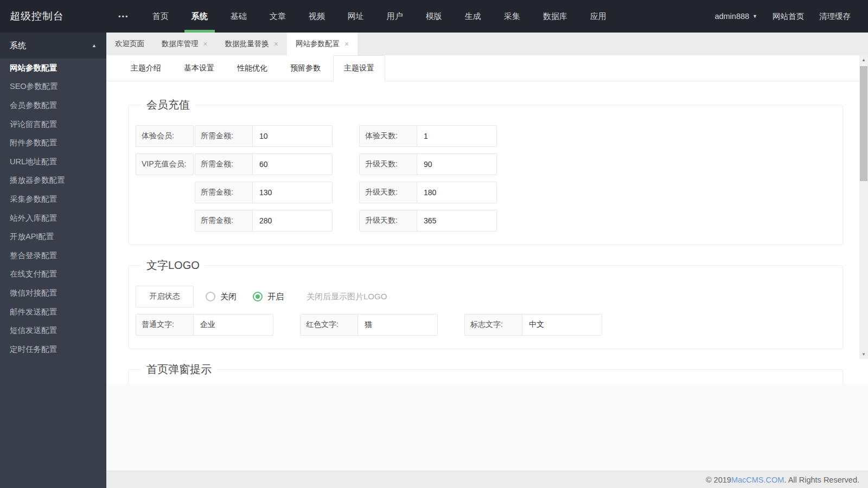 This screenshot has height=488, width=868. What do you see at coordinates (200, 31) in the screenshot?
I see `active-menu-underline` at bounding box center [200, 31].